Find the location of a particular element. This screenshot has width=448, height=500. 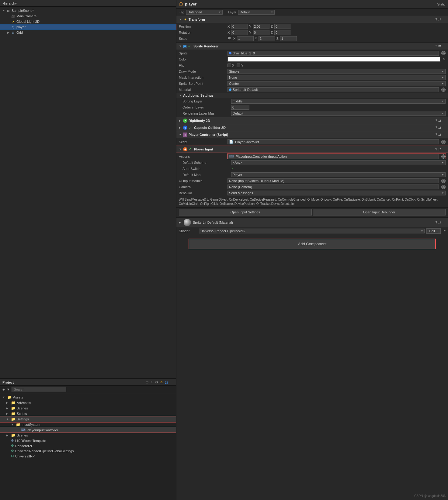

additional-settings-header: ▼ Additional Settings is located at coordinates (312, 95).